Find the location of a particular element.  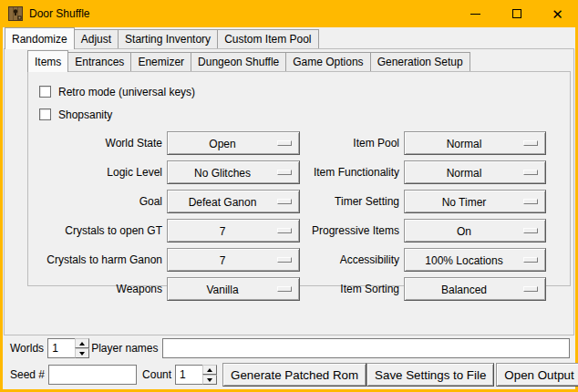

window-title: Door Shuffle is located at coordinates (60, 14).